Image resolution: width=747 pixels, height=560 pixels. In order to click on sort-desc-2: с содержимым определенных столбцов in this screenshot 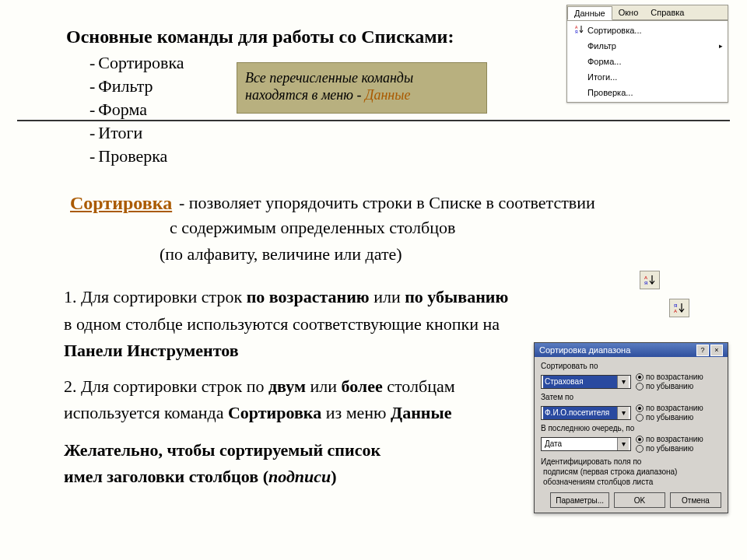, I will do `click(313, 228)`.